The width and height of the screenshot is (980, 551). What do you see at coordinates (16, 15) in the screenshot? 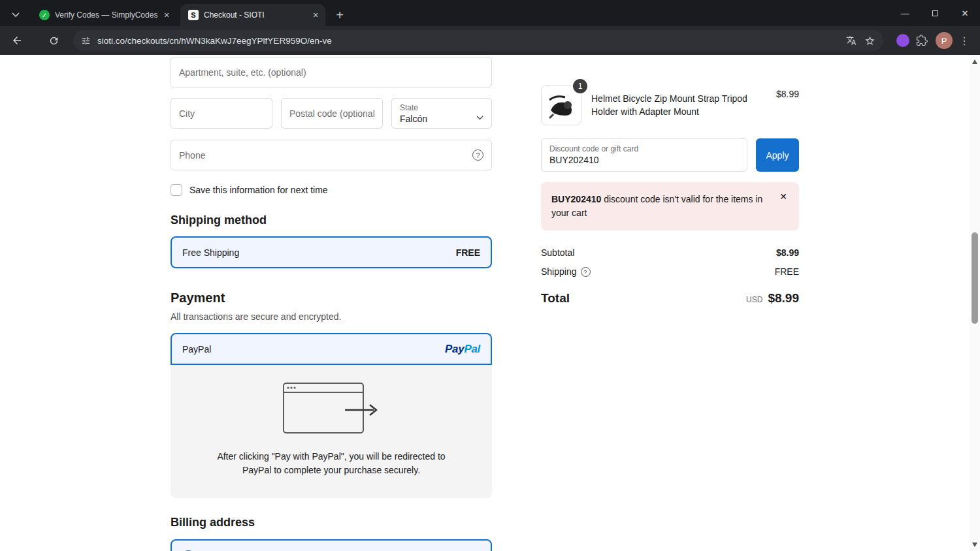
I see `tab-search-button` at bounding box center [16, 15].